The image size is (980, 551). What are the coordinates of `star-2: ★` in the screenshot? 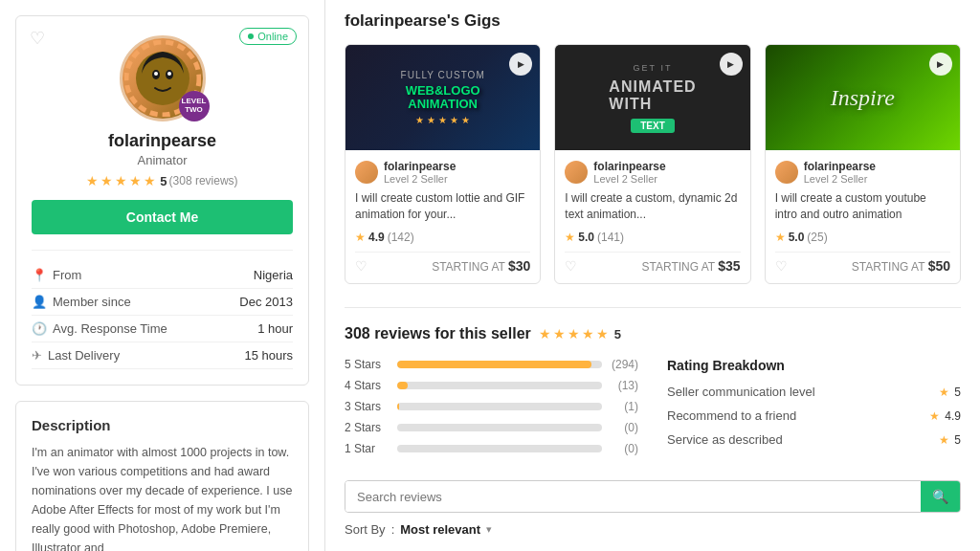 It's located at (107, 181).